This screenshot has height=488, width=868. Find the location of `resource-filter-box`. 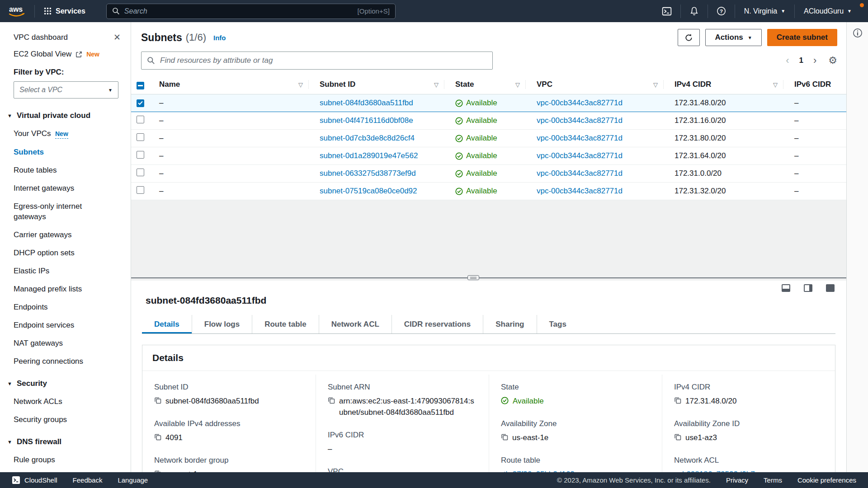

resource-filter-box is located at coordinates (317, 61).